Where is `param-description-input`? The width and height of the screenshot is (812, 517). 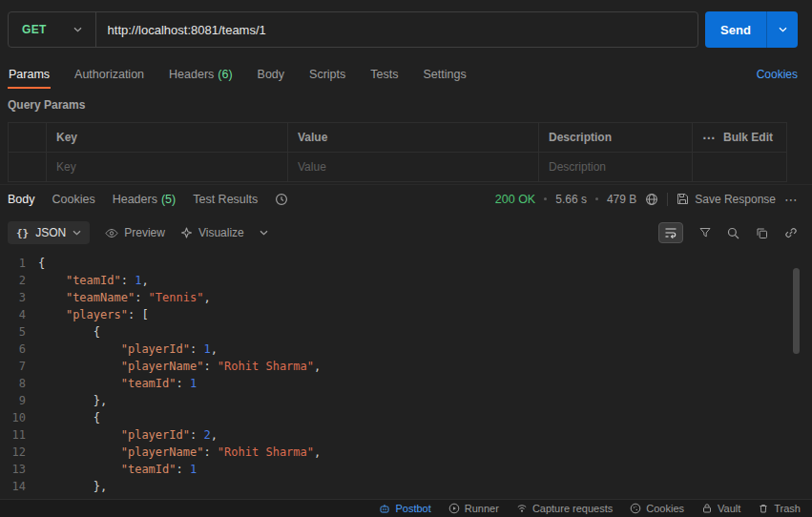 param-description-input is located at coordinates (615, 167).